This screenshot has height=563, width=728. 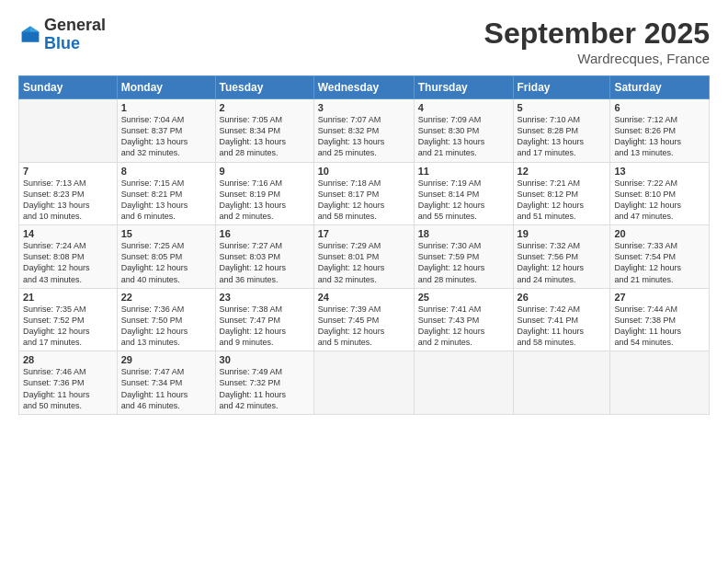 What do you see at coordinates (562, 258) in the screenshot?
I see `day-cell: 19Sunrise: 7:32 AM Sunset: 7:56 PM Dayli…` at bounding box center [562, 258].